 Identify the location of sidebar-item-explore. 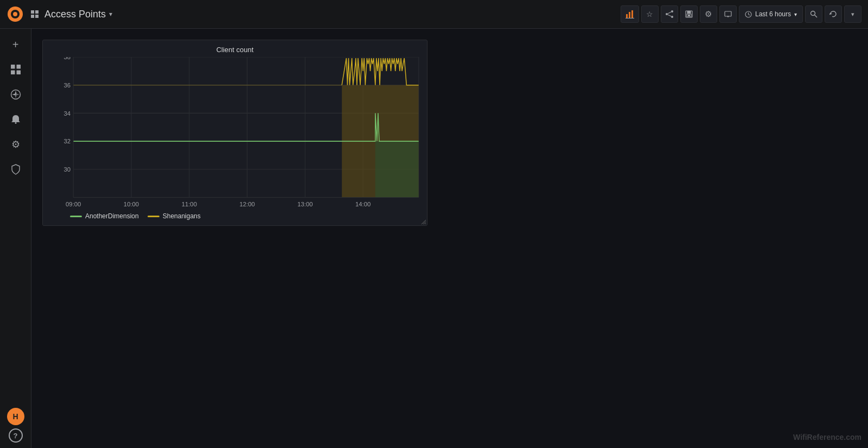
(16, 94).